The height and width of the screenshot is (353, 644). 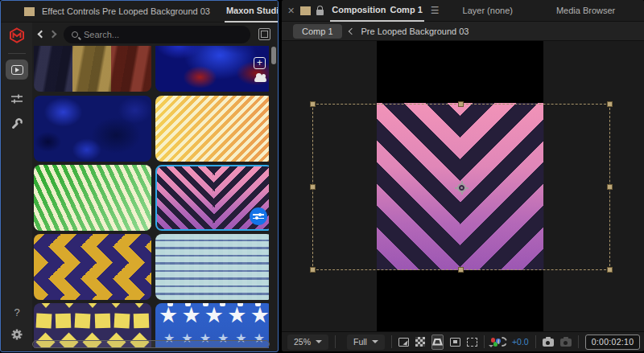 What do you see at coordinates (213, 315) in the screenshot?
I see `big-star-row` at bounding box center [213, 315].